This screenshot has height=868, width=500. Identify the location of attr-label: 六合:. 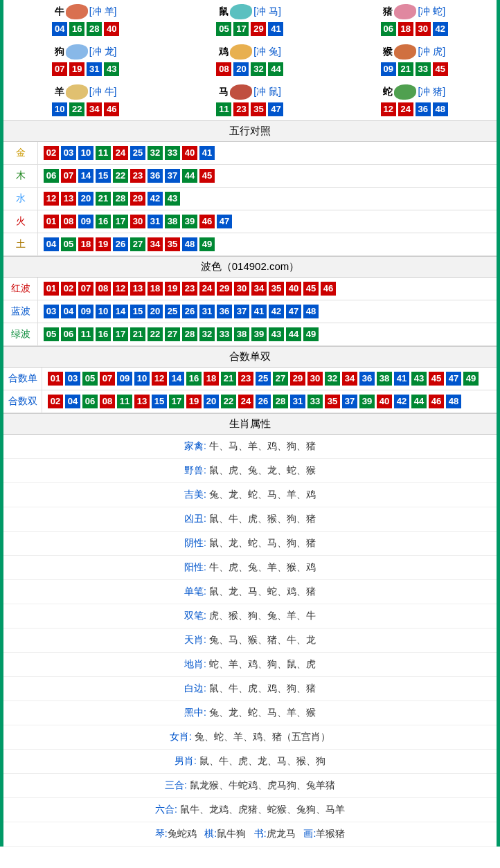
(166, 809).